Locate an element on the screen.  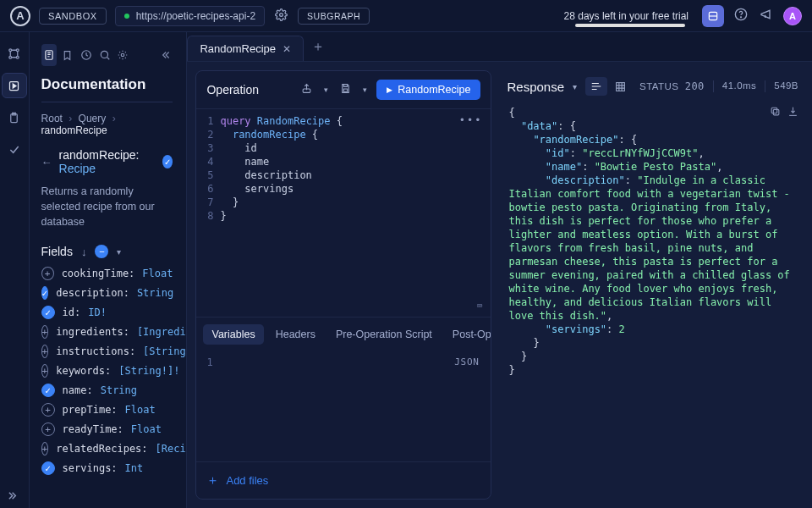
share-icon is located at coordinates (306, 90).